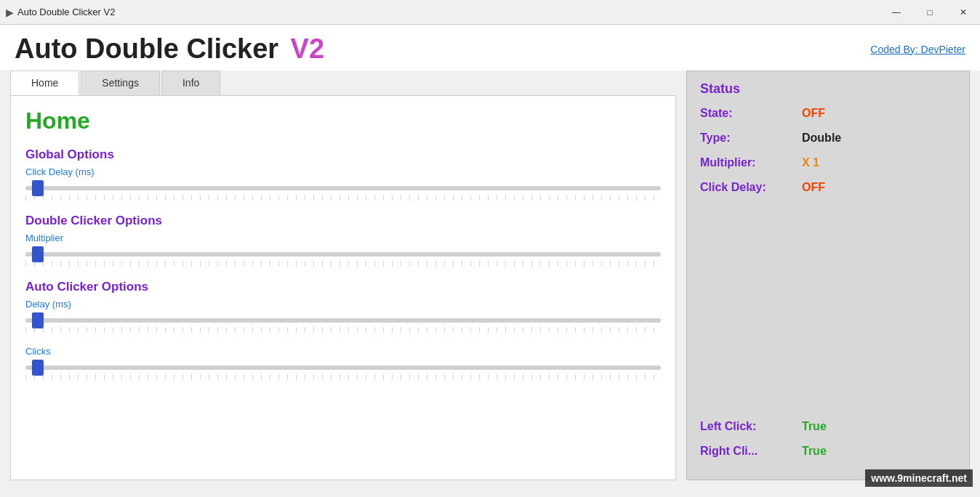 The image size is (980, 497). I want to click on title-bar-text: Auto Double Clicker V2, so click(66, 12).